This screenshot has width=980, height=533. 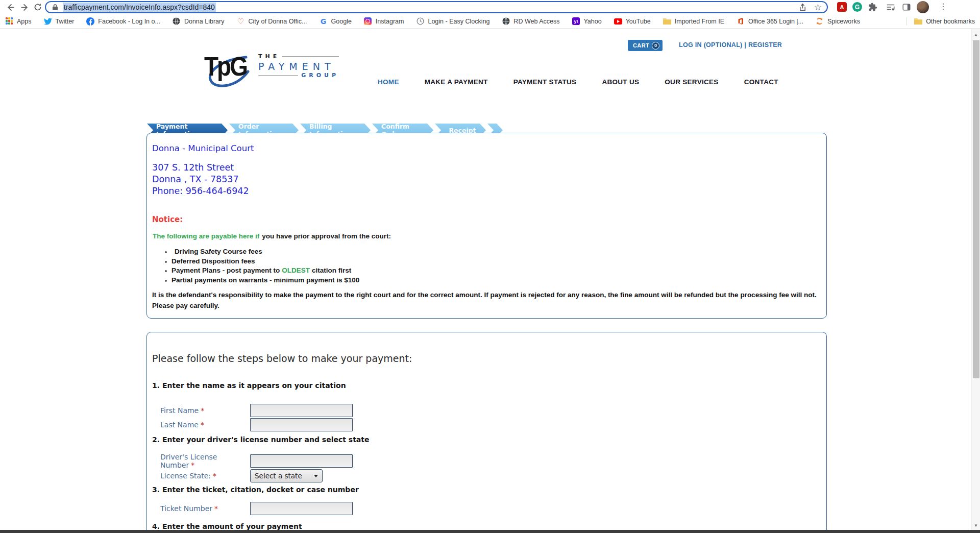 I want to click on license-number-input, so click(x=301, y=461).